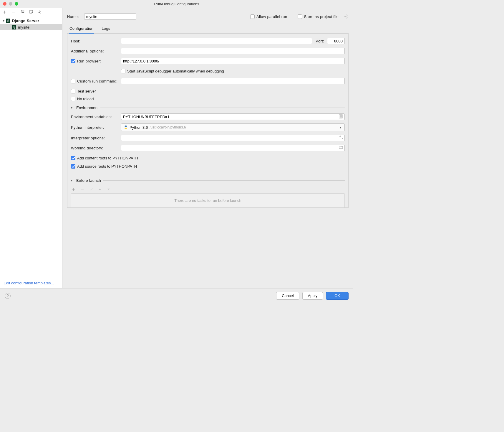  What do you see at coordinates (208, 200) in the screenshot?
I see `before-launch-empty: There are no tasks to run before launch` at bounding box center [208, 200].